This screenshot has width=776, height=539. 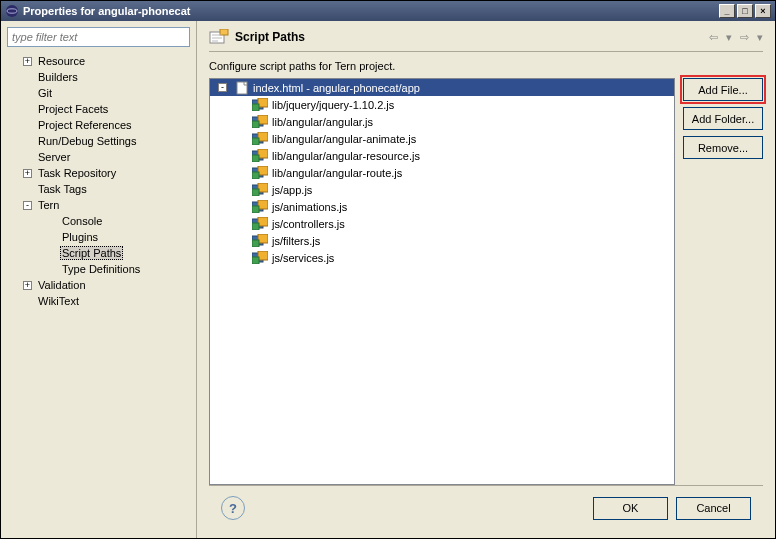 I want to click on script-item-label: js/services.js, so click(x=303, y=258).